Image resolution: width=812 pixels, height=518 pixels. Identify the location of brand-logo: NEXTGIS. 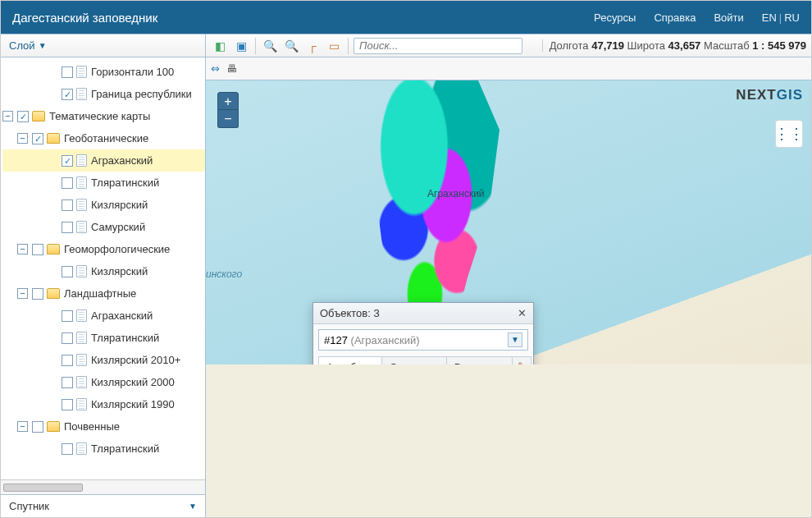
(769, 95).